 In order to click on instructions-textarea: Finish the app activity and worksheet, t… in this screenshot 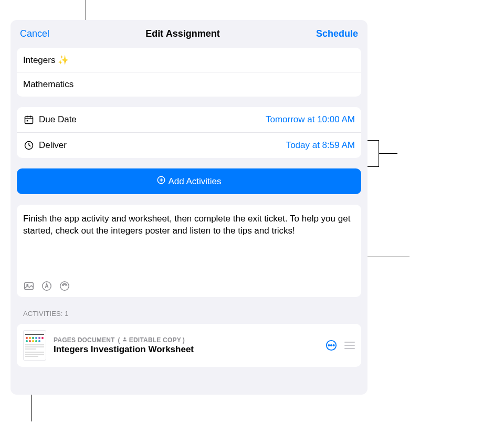, I will do `click(189, 242)`.